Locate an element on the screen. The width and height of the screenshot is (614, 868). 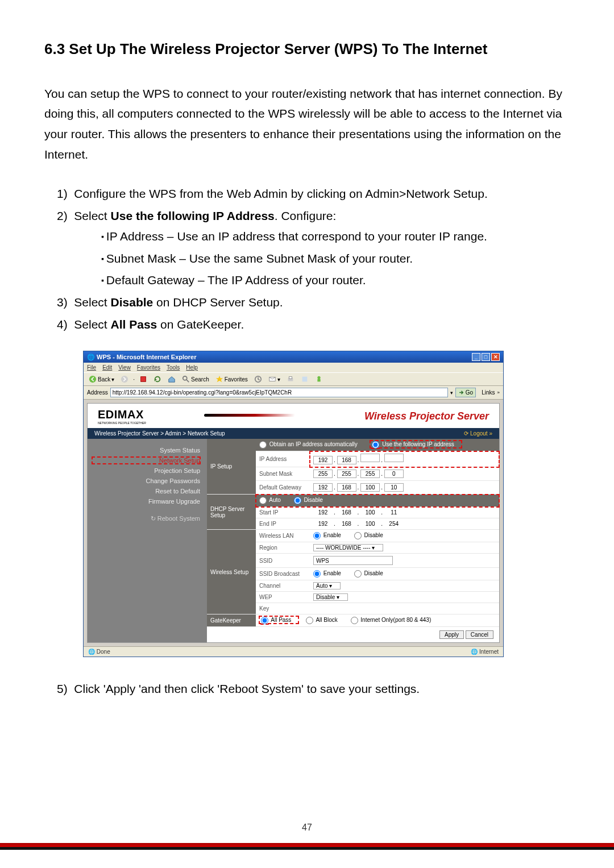
wlan-label: Wireless LAN is located at coordinates (283, 536).